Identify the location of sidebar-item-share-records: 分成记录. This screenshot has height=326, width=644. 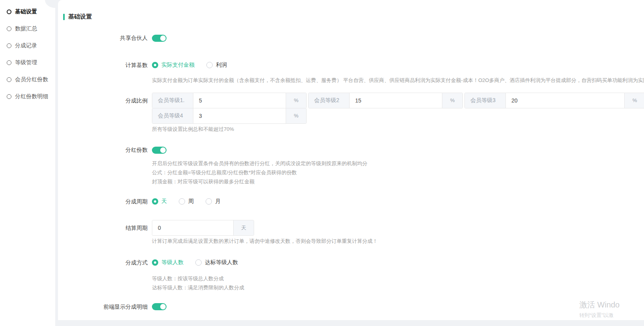
(28, 46).